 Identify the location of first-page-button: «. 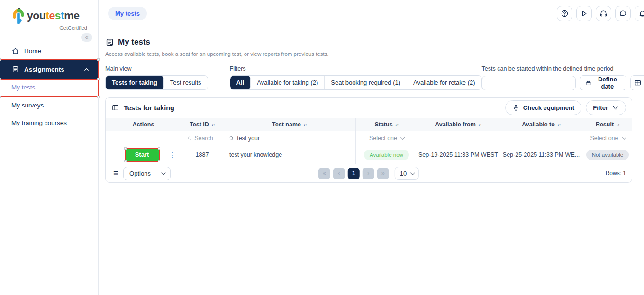
(324, 173).